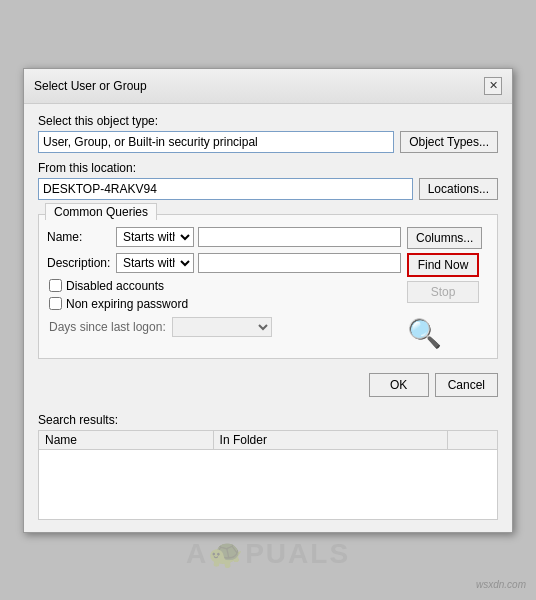  What do you see at coordinates (268, 134) in the screenshot?
I see `object-type-section: Select this object type: Object Types...` at bounding box center [268, 134].